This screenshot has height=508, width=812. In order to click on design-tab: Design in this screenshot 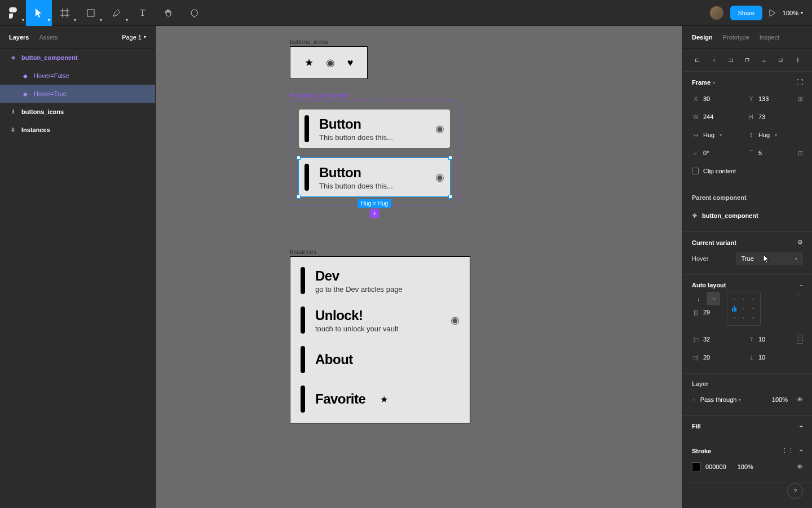, I will do `click(703, 37)`.